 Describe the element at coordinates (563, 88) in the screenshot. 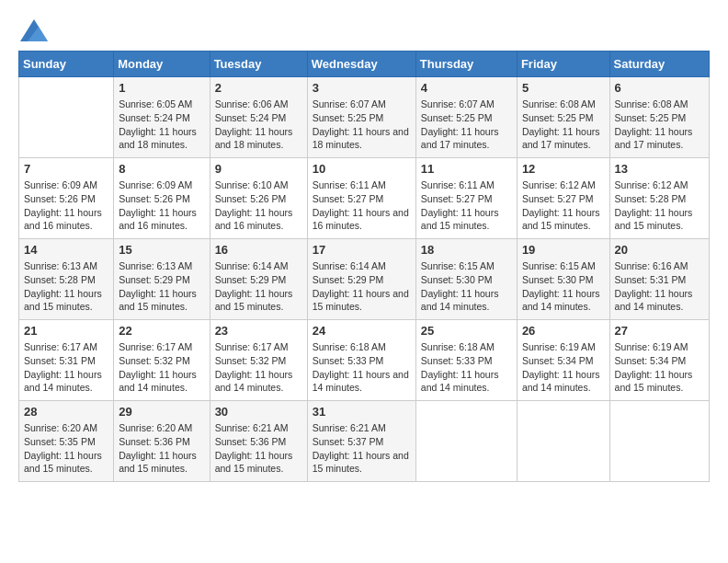

I see `day-number: 5` at that location.